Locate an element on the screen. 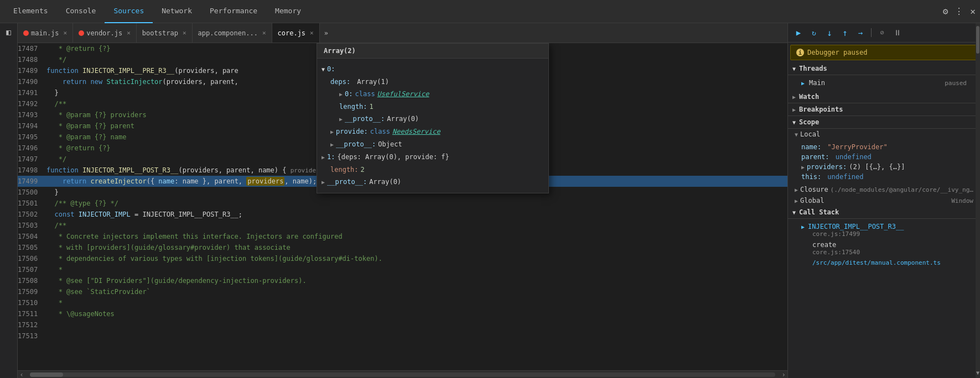  more-icon: ⋮ is located at coordinates (959, 11).